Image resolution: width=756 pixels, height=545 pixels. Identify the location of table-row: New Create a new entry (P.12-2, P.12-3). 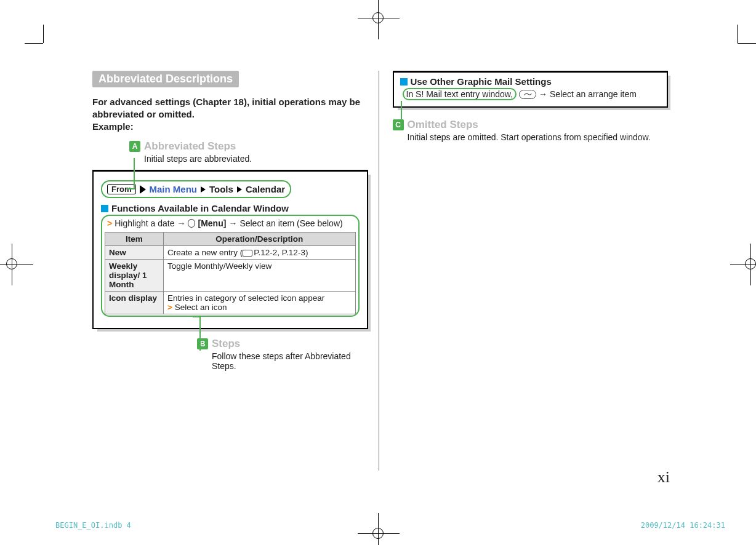
(230, 253).